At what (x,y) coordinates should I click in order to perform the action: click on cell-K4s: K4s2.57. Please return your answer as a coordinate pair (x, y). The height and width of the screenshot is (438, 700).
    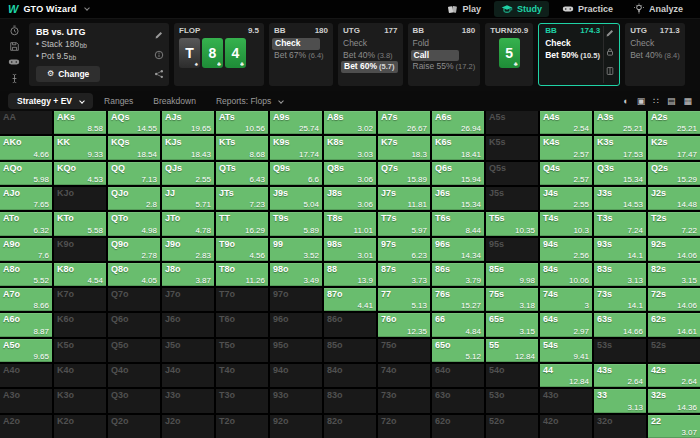
    Looking at the image, I should click on (566, 148).